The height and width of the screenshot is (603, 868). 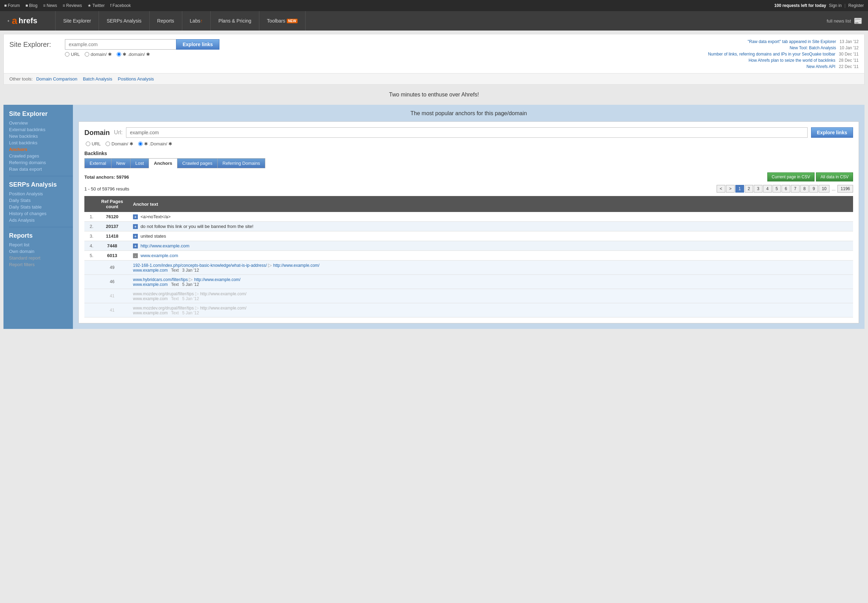 I want to click on tab-new: New, so click(x=121, y=163).